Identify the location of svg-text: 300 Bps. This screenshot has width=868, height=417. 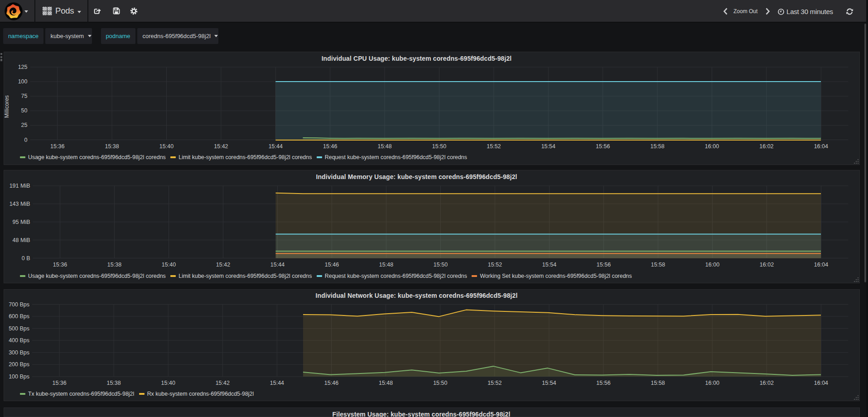
(19, 352).